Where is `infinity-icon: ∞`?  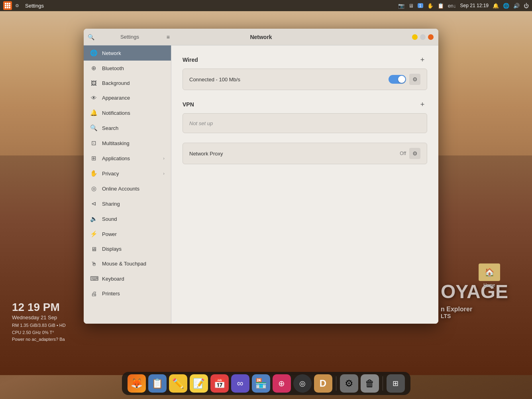 infinity-icon: ∞ is located at coordinates (240, 383).